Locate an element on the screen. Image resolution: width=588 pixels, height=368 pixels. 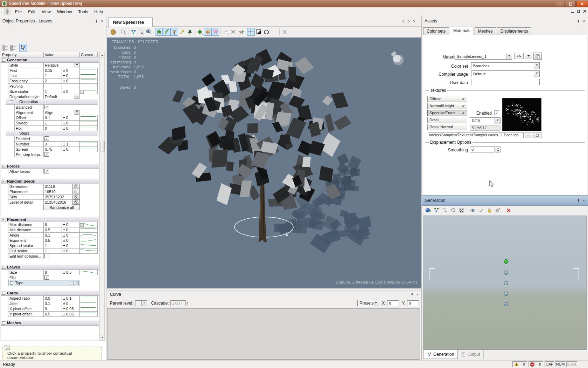
browse-button: ... is located at coordinates (528, 135).